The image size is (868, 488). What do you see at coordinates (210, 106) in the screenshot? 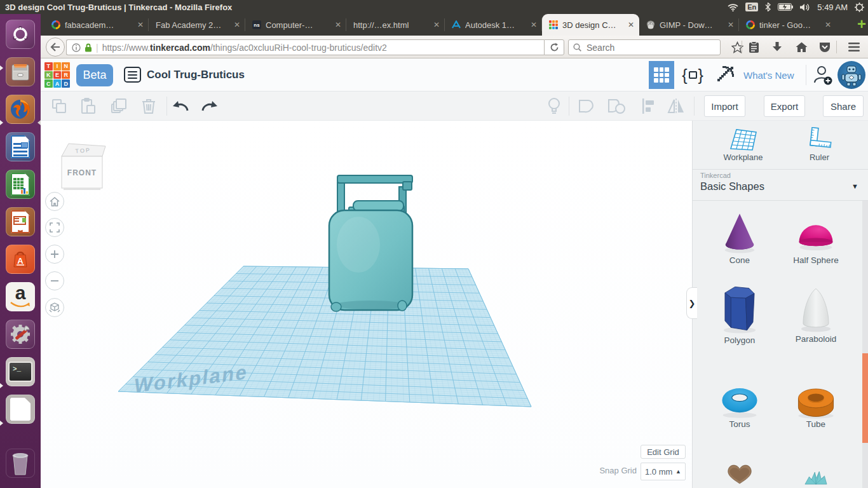
I see `redo-button` at bounding box center [210, 106].